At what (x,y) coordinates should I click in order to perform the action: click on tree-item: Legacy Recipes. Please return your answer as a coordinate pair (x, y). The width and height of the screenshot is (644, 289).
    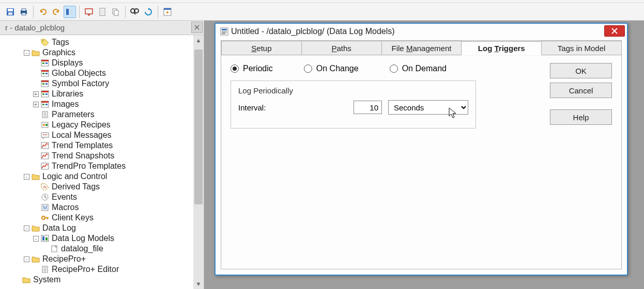
    Looking at the image, I should click on (103, 125).